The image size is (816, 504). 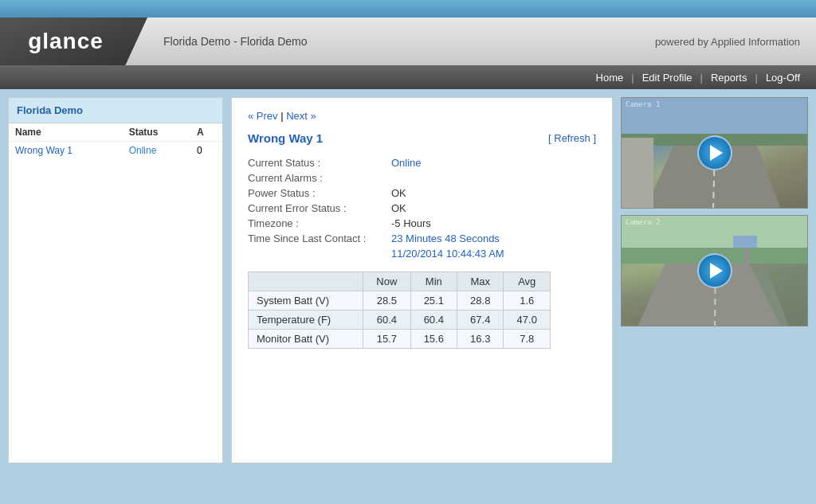 I want to click on data-table-col-header, so click(x=306, y=282).